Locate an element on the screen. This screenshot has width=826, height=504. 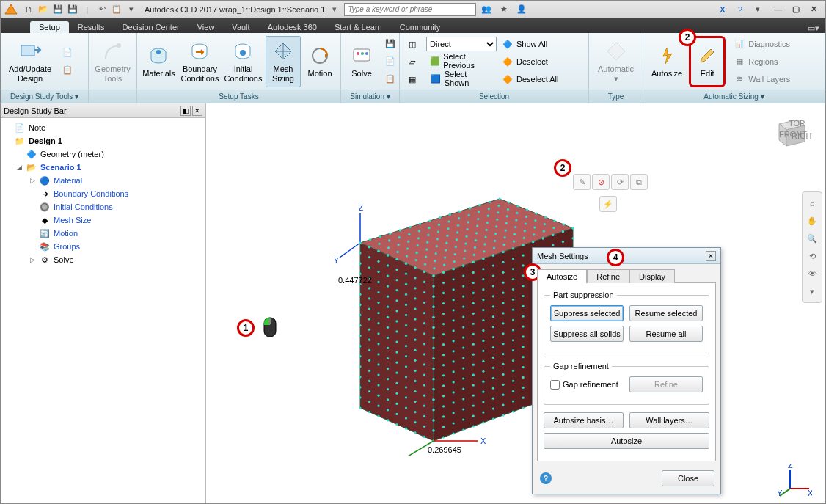
tree-note: 📄Note is located at coordinates (103, 128).